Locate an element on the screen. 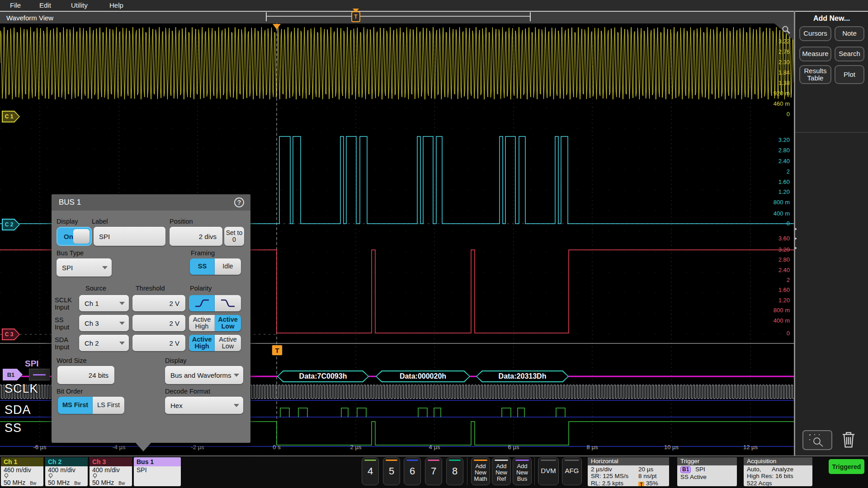 The image size is (868, 488). trigger-panel: Trigger B1 SPI SS Active is located at coordinates (707, 472).